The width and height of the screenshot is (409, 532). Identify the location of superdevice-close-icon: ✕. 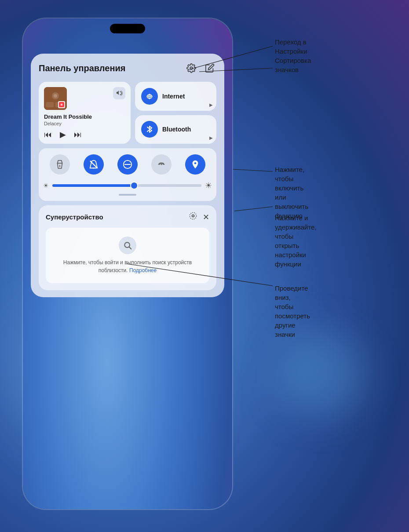
(206, 217).